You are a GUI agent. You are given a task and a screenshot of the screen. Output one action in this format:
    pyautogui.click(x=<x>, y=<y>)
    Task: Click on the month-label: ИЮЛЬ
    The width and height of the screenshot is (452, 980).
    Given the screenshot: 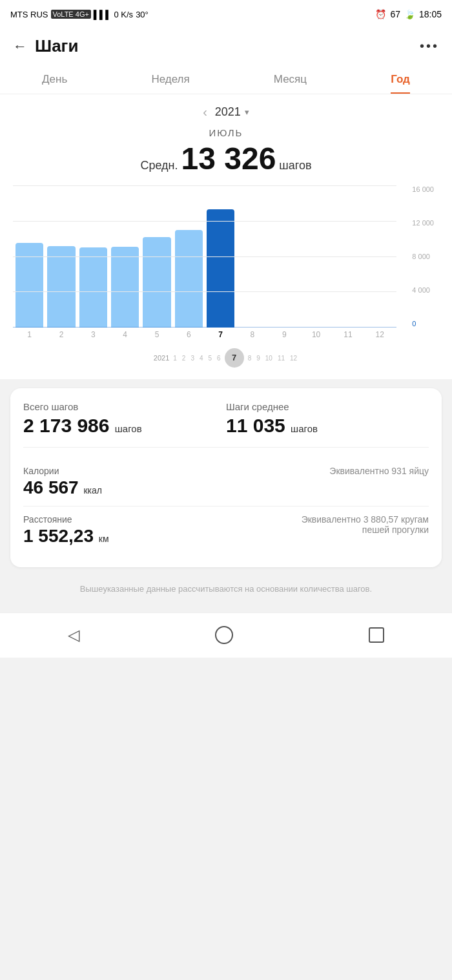 What is the action you would take?
    pyautogui.click(x=226, y=133)
    